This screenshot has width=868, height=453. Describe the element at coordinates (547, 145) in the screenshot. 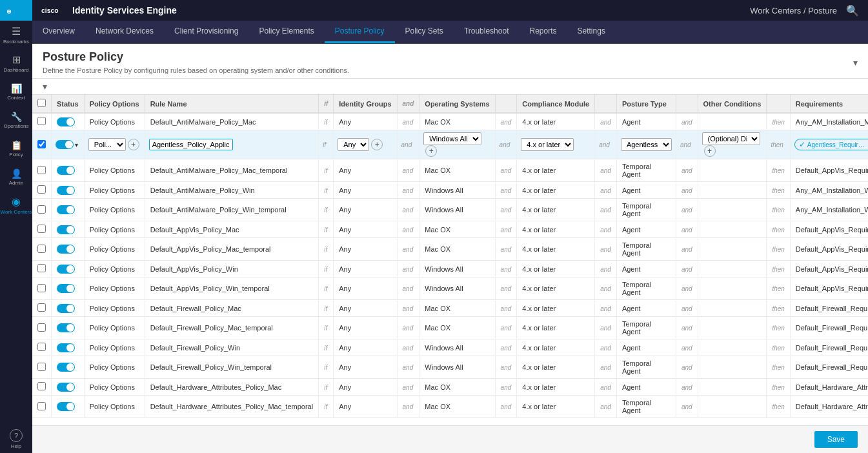

I see `compliance-module-select: 4.x or later` at that location.